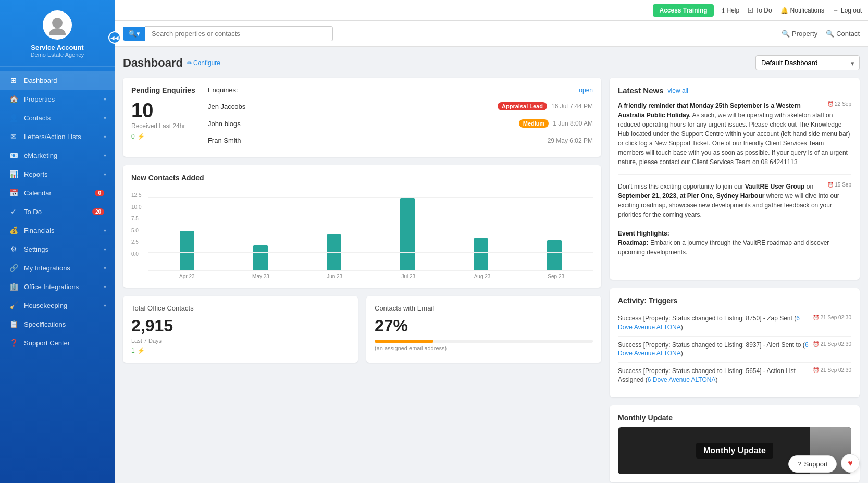 This screenshot has height=483, width=868. What do you see at coordinates (139, 195) in the screenshot?
I see `chart-y-5: 12.5` at bounding box center [139, 195].